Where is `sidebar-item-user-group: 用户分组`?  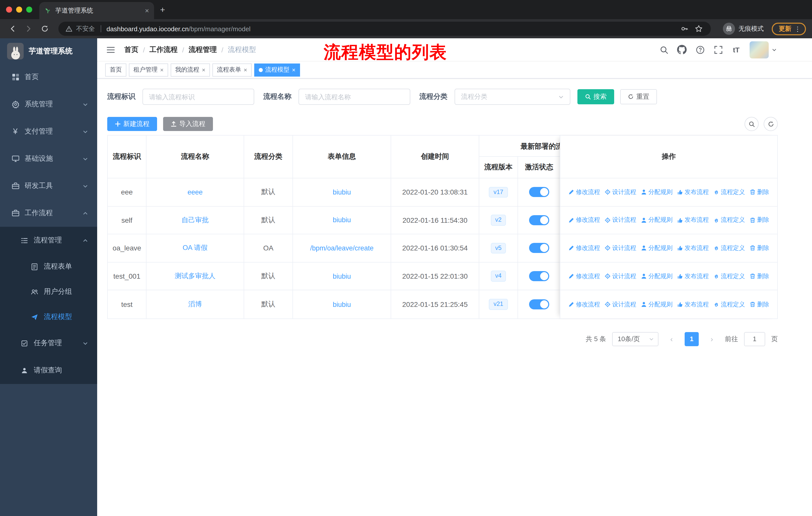
sidebar-item-user-group: 用户分组 is located at coordinates (49, 292).